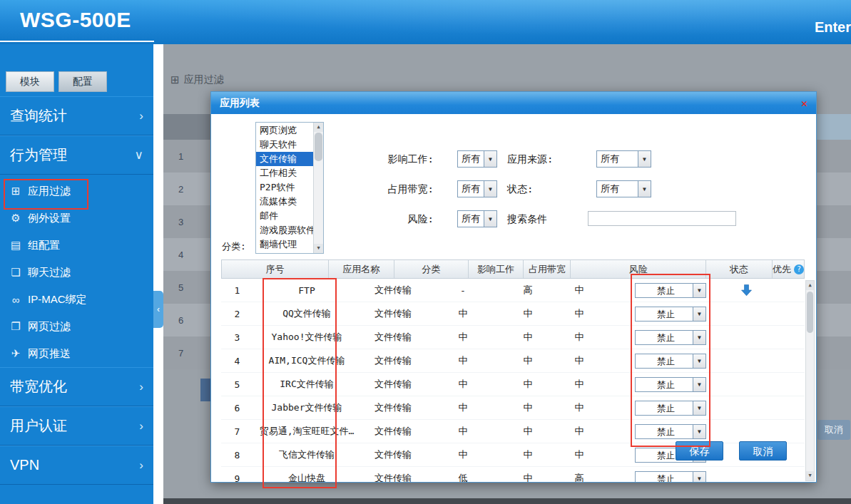 The height and width of the screenshot is (504, 851). What do you see at coordinates (513, 338) in the screenshot?
I see `table-row: 3 Yahoo!文件传输 文件传输 中 中 中 禁止 ▼` at bounding box center [513, 338].